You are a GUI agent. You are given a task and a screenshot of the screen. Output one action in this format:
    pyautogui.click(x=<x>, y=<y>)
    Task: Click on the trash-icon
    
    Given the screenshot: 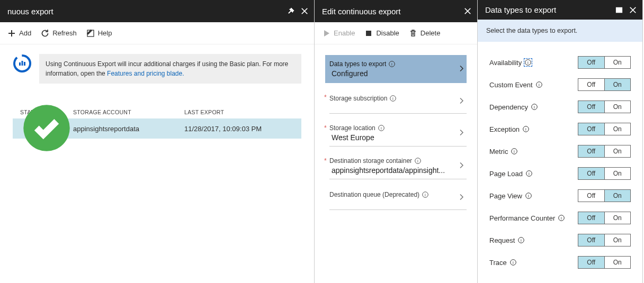 What is the action you would take?
    pyautogui.click(x=413, y=33)
    